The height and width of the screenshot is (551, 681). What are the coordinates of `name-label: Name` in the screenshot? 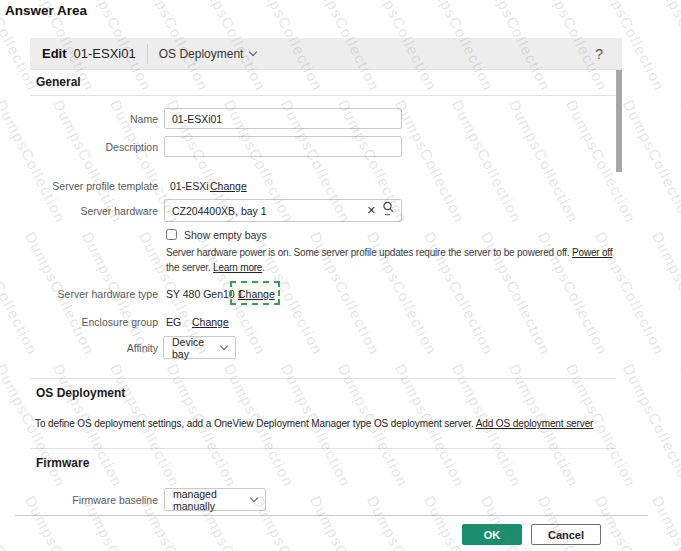 It's located at (94, 119).